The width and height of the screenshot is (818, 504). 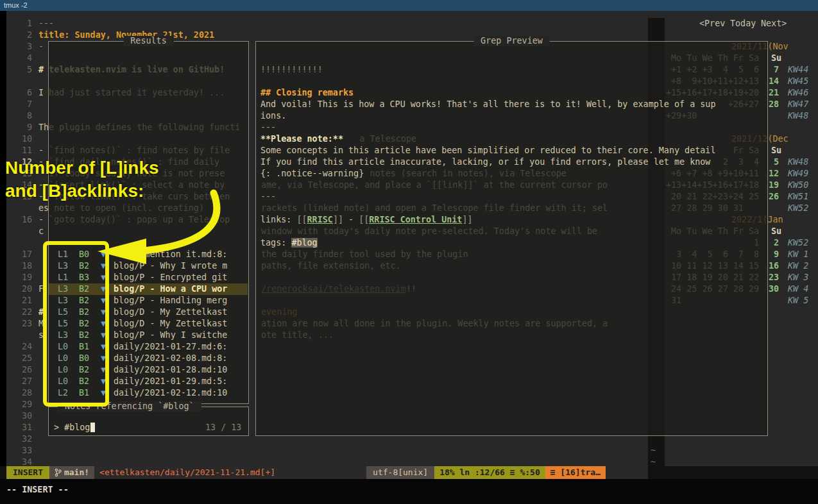 I want to click on result-entry: L0B2▼daily/2021-01-28.md:10, so click(x=148, y=370).